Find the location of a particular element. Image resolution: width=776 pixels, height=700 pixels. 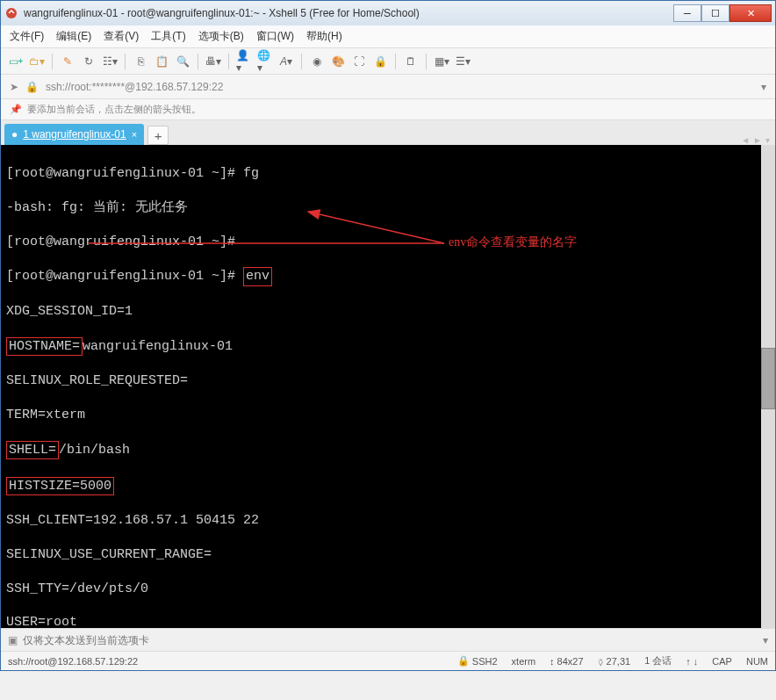

shell-box: SHELL= is located at coordinates (32, 450).